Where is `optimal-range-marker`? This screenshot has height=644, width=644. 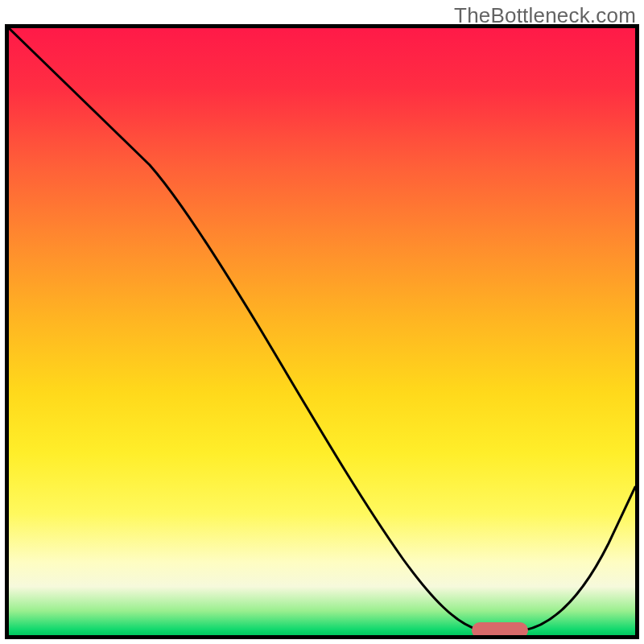
optimal-range-marker is located at coordinates (500, 629).